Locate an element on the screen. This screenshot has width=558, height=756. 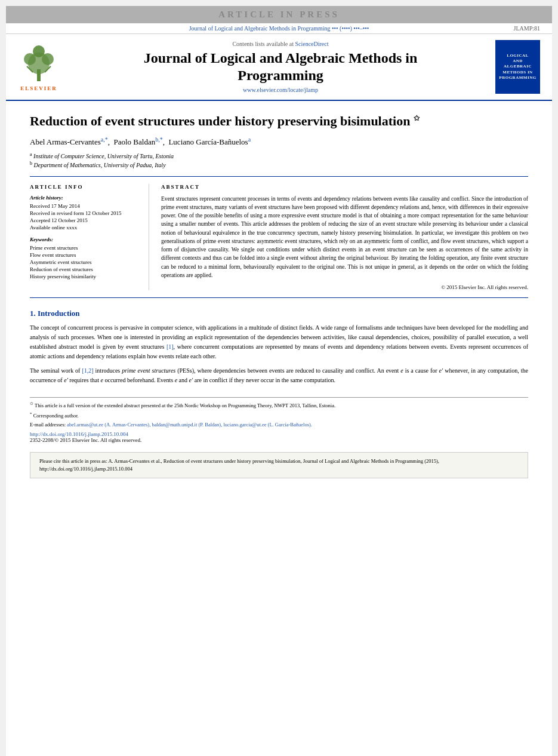
journal-cover-image: LOGICALANDALGEBRAICMETHODS INPROGRAMMING is located at coordinates (518, 67).